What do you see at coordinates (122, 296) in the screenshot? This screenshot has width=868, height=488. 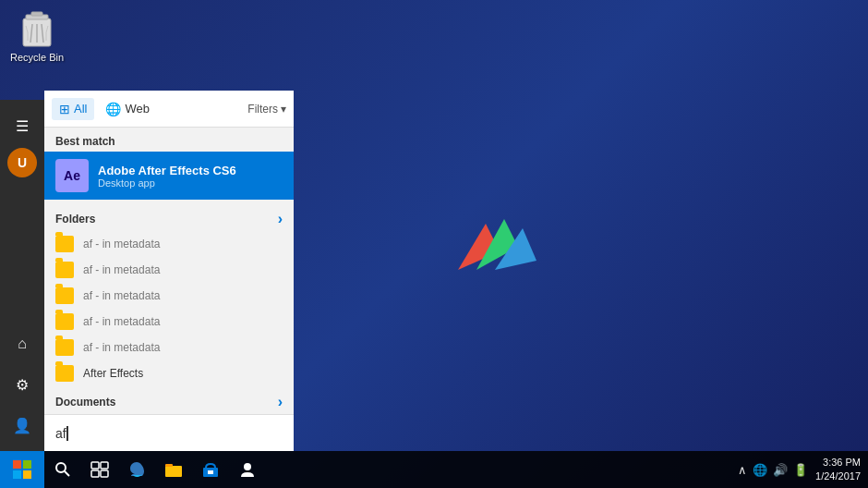 I see `folder-item-3-text: af - in metadata` at bounding box center [122, 296].